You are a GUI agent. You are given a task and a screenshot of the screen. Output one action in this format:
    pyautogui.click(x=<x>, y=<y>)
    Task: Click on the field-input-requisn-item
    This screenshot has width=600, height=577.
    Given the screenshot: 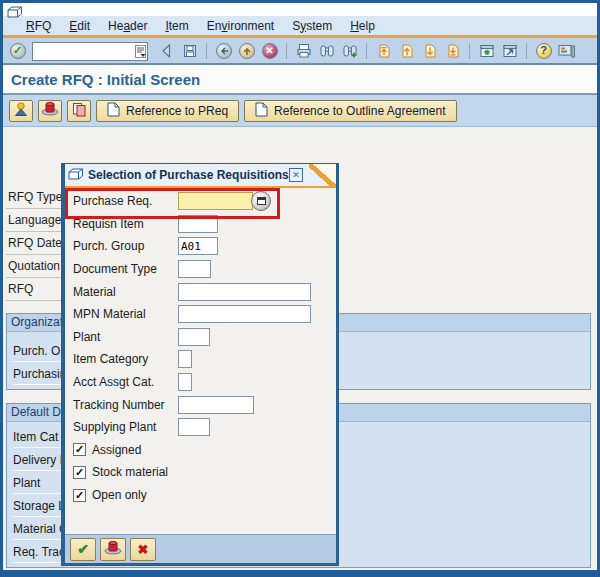 What is the action you would take?
    pyautogui.click(x=198, y=224)
    